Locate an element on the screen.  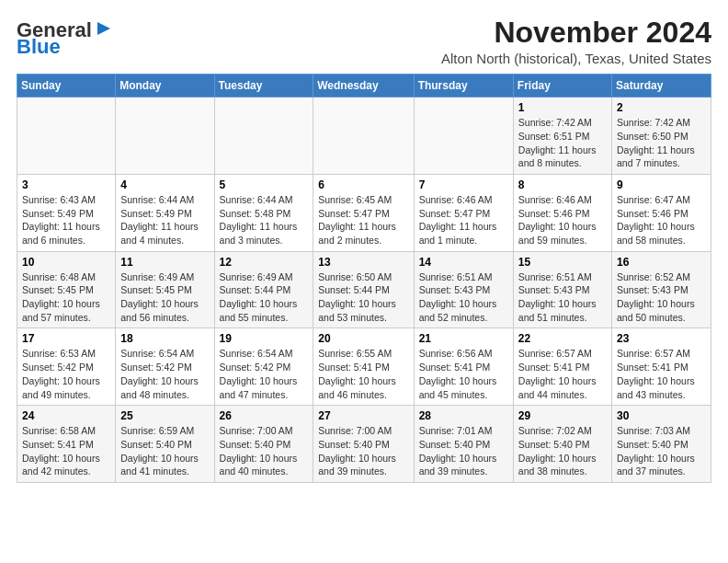
day-number: 29 is located at coordinates (563, 416).